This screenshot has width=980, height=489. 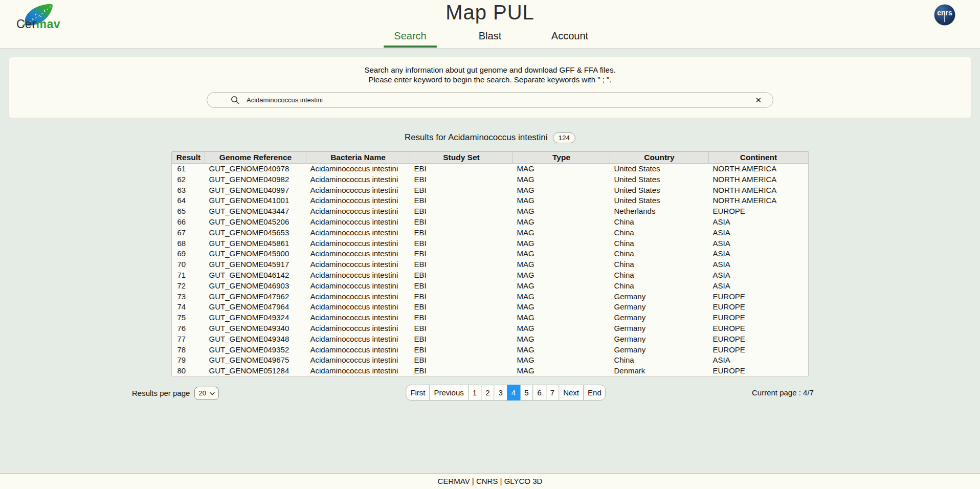 I want to click on cell-country: United States, so click(x=660, y=201).